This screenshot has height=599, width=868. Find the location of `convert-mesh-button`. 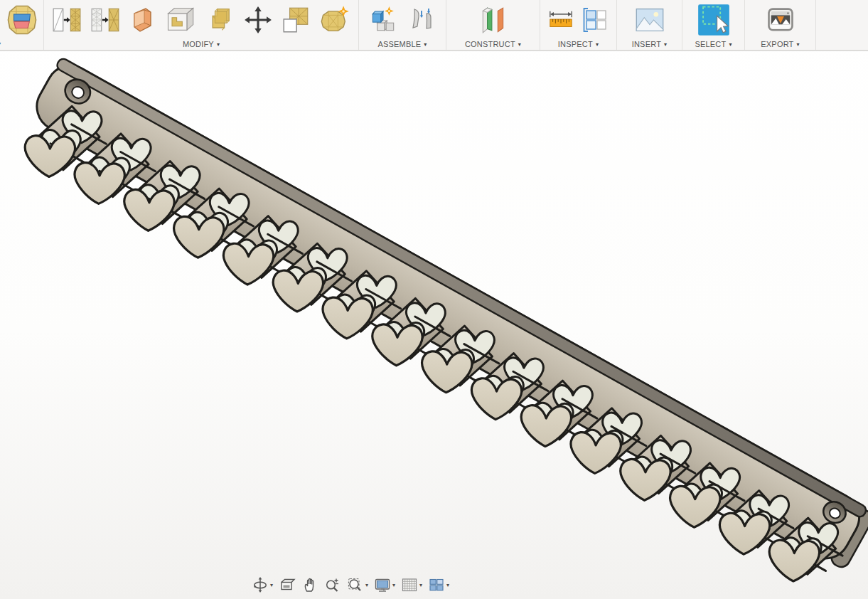

convert-mesh-button is located at coordinates (335, 20).